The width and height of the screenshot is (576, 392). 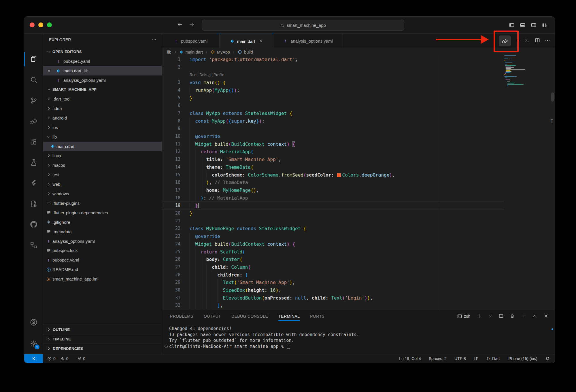 What do you see at coordinates (103, 339) in the screenshot?
I see `section-timeline: TIMELINE` at bounding box center [103, 339].